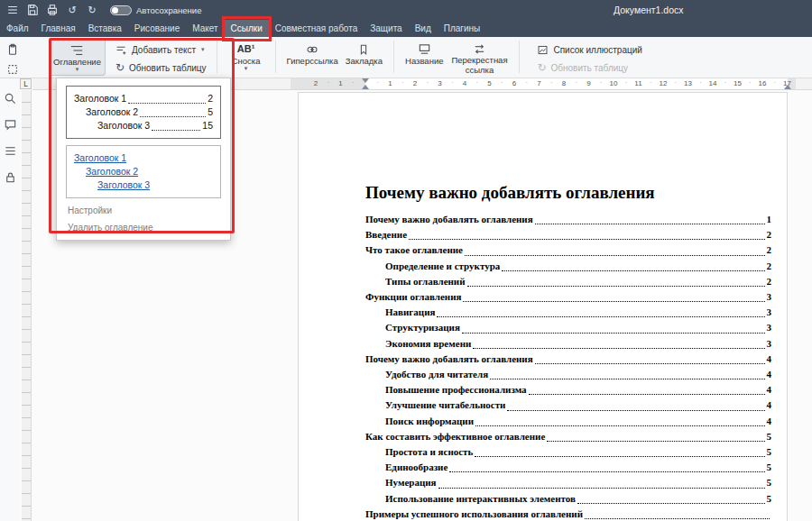 The height and width of the screenshot is (521, 812). What do you see at coordinates (143, 224) in the screenshot?
I see `toc-remove-item: Удалить оглавление` at bounding box center [143, 224].